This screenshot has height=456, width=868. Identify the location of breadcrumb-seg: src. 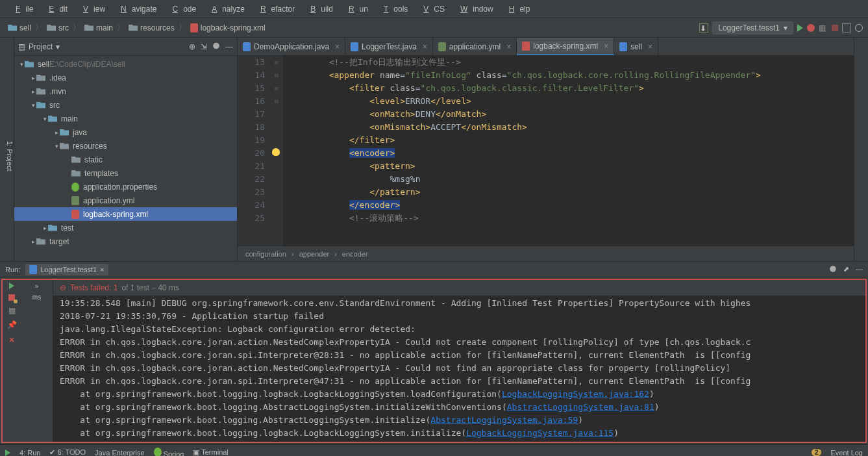
(58, 28).